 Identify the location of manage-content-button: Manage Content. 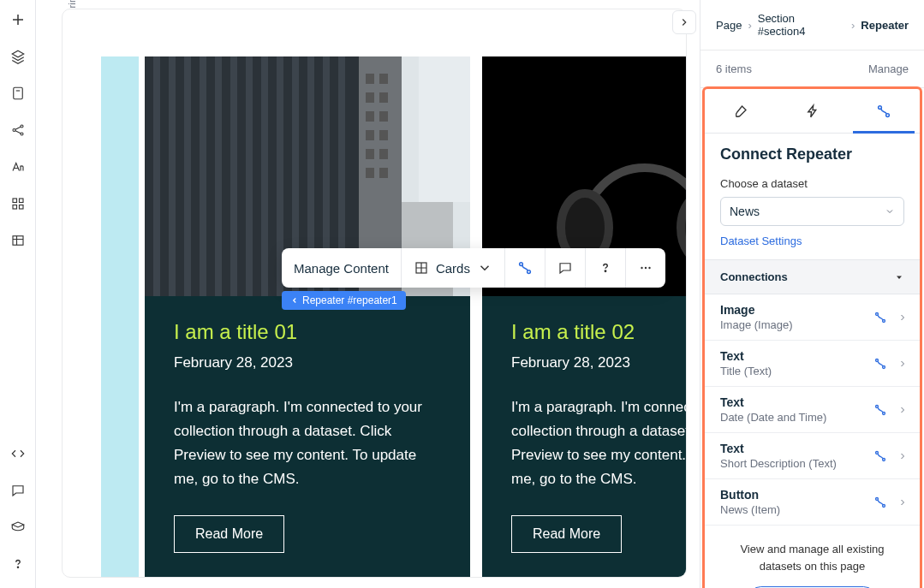
(342, 268).